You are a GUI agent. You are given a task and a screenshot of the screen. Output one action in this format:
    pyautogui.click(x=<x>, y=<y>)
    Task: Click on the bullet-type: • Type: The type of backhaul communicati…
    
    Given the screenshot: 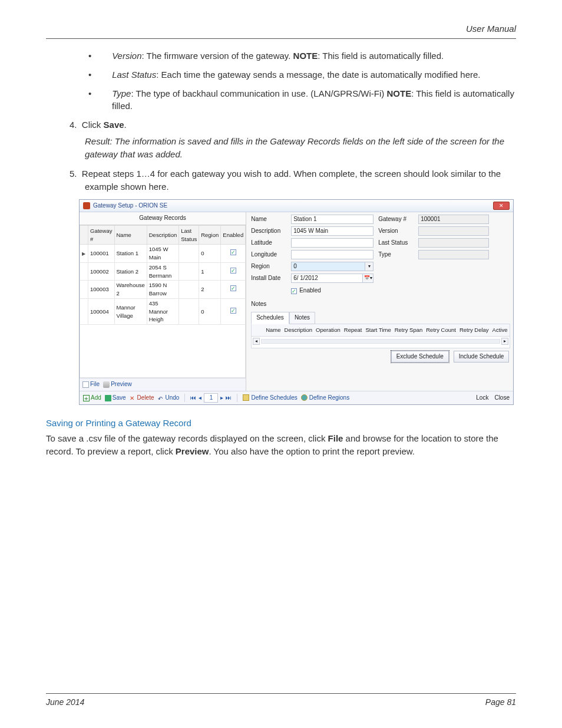 What is the action you would take?
    pyautogui.click(x=308, y=100)
    